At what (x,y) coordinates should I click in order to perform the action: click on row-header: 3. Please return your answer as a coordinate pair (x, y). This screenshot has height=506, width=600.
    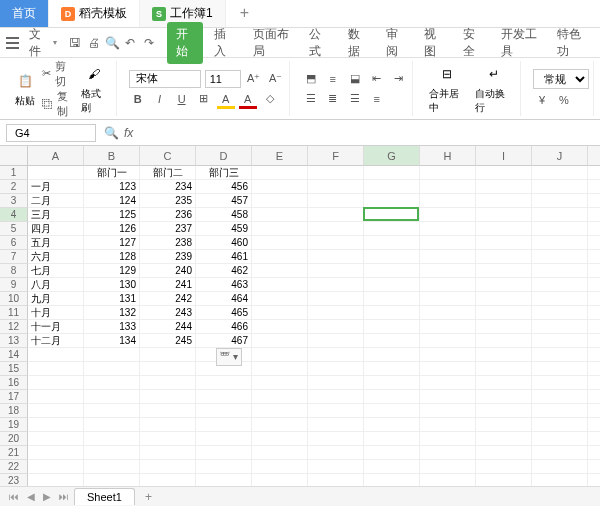
    Looking at the image, I should click on (14, 201).